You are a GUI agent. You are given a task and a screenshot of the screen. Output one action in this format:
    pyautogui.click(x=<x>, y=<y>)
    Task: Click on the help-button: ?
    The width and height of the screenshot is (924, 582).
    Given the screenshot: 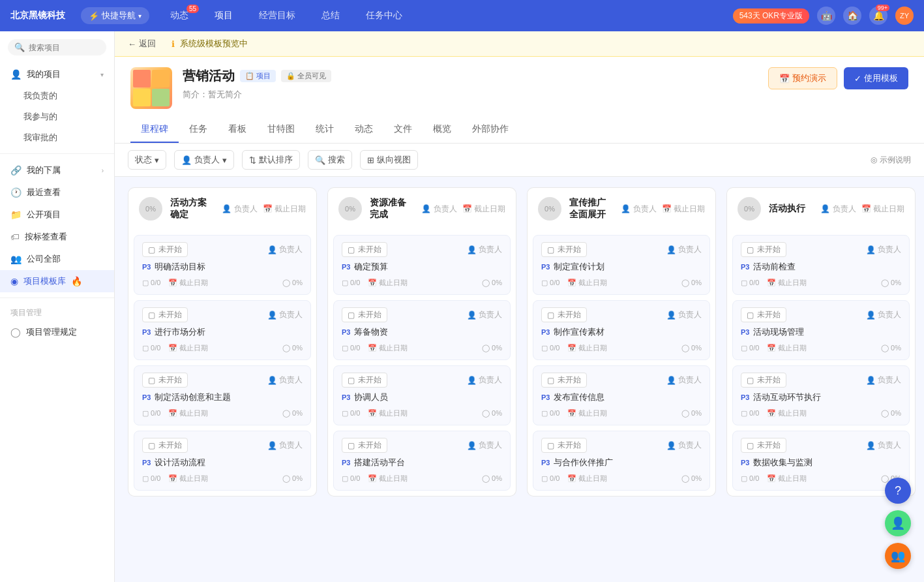 What is the action you would take?
    pyautogui.click(x=898, y=491)
    